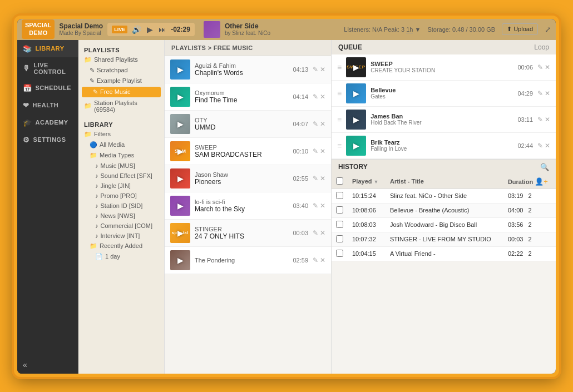 Image resolution: width=573 pixels, height=392 pixels. I want to click on sidebar-item-live-control: 🎙 LIVE CONTROL, so click(48, 68).